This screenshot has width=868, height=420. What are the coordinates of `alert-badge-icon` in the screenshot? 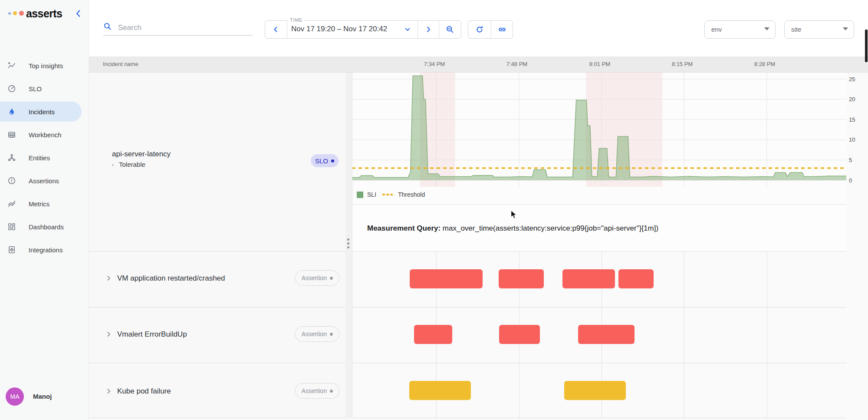 It's located at (12, 181).